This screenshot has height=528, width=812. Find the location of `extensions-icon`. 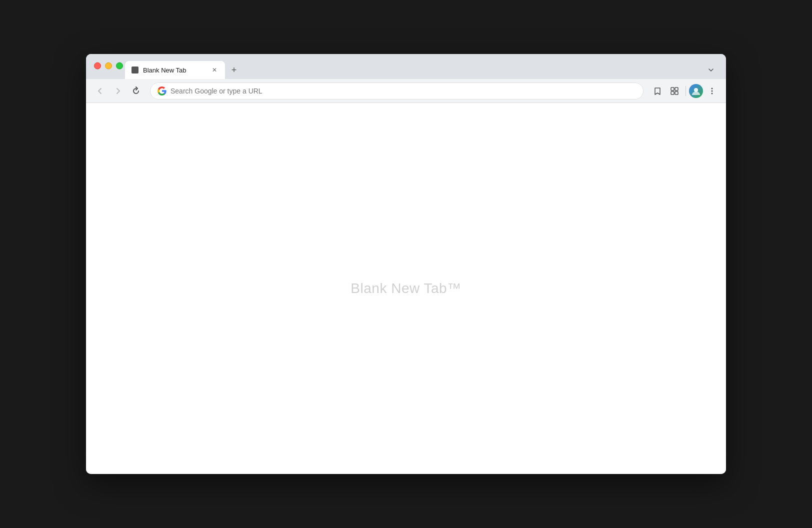

extensions-icon is located at coordinates (674, 91).